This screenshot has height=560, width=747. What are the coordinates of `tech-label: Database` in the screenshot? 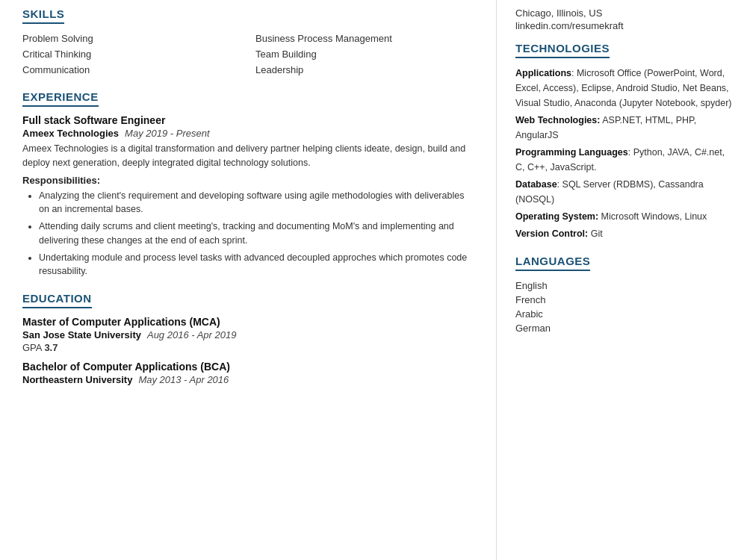 It's located at (536, 184).